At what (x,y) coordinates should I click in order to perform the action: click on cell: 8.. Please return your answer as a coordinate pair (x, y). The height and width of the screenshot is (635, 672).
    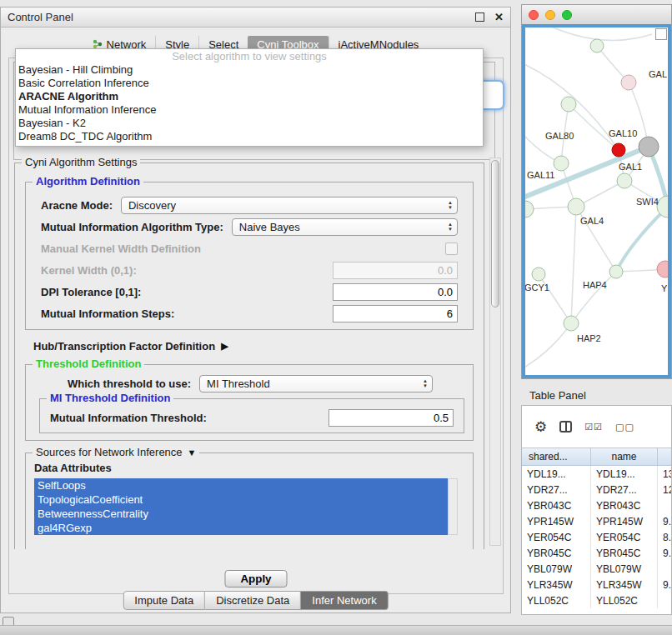
    Looking at the image, I should click on (664, 537).